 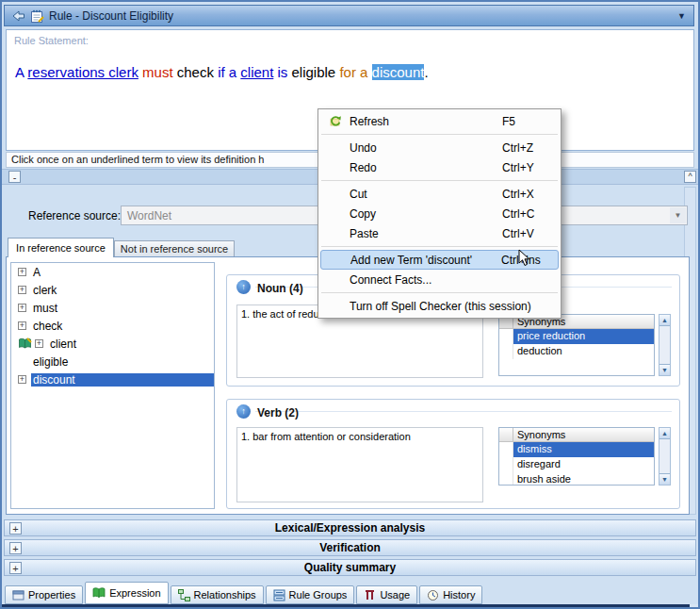 What do you see at coordinates (439, 234) in the screenshot?
I see `menu-item-paste: Paste Ctrl+V` at bounding box center [439, 234].